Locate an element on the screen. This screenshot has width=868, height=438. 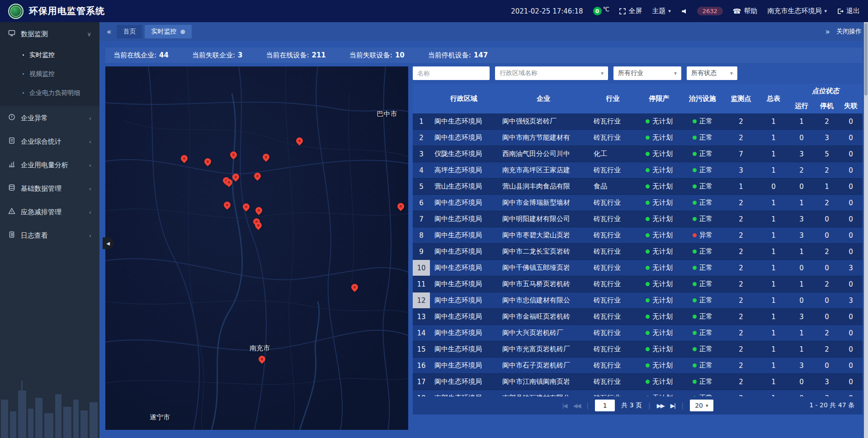
sidebar-item-6: 日志查看‹ is located at coordinates (50, 235).